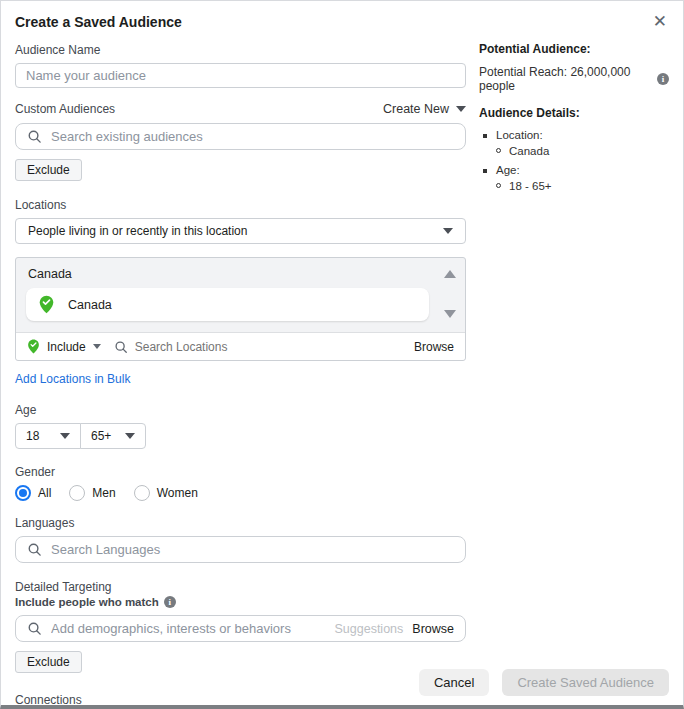 Image resolution: width=684 pixels, height=709 pixels. I want to click on age-max-value: 65+, so click(101, 436).